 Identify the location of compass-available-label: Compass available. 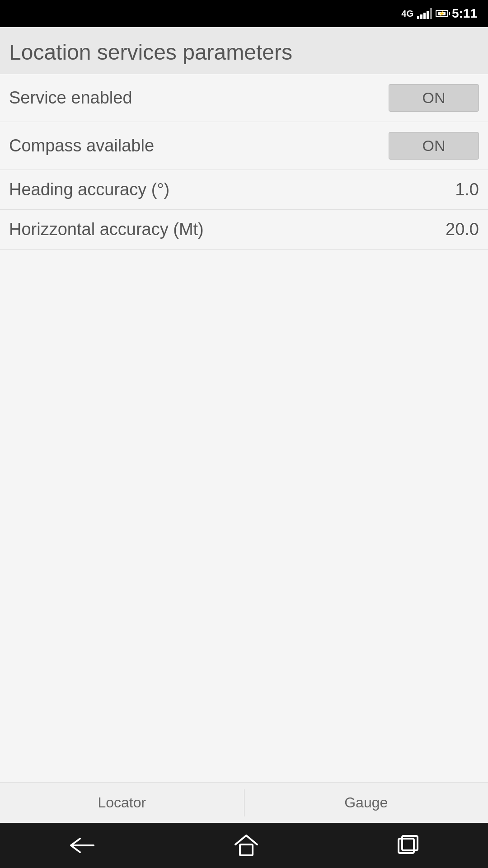
(81, 146).